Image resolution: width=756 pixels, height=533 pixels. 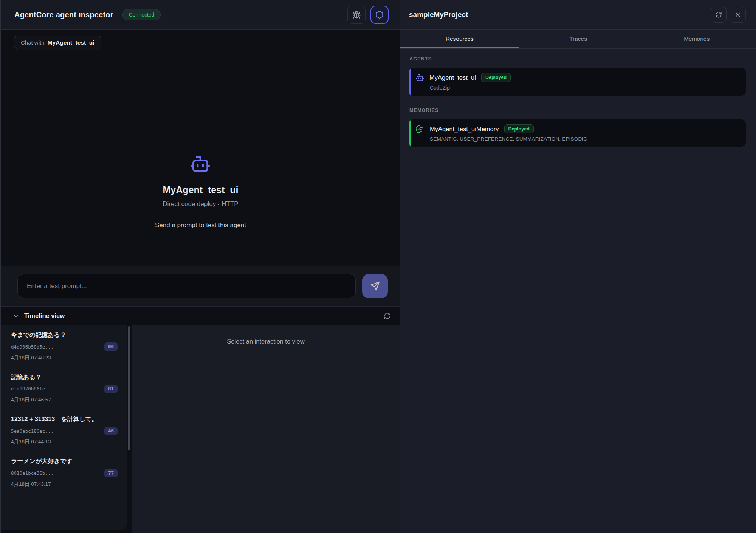 What do you see at coordinates (464, 129) in the screenshot?
I see `memory-name: MyAgent_test_uiMemory` at bounding box center [464, 129].